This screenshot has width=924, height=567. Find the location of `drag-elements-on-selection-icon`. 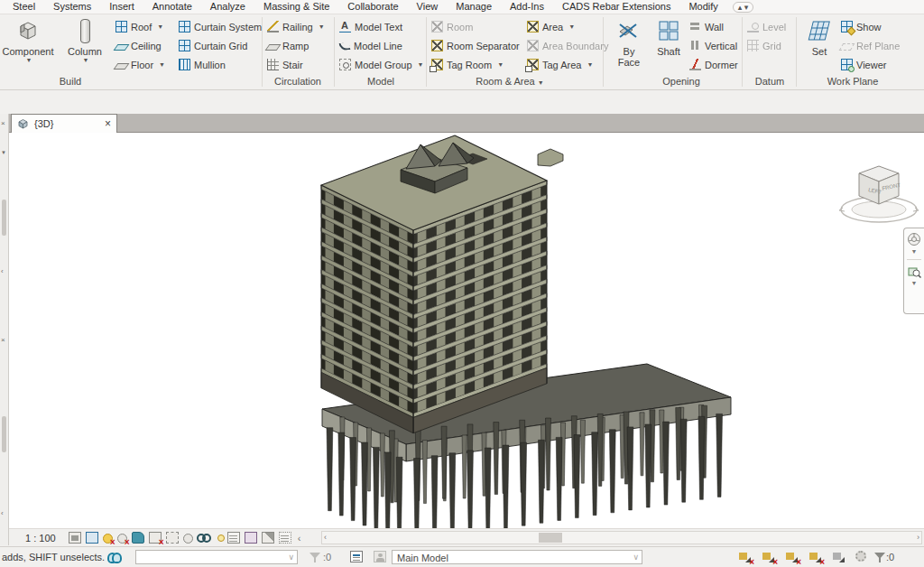

drag-elements-on-selection-icon is located at coordinates (838, 556).